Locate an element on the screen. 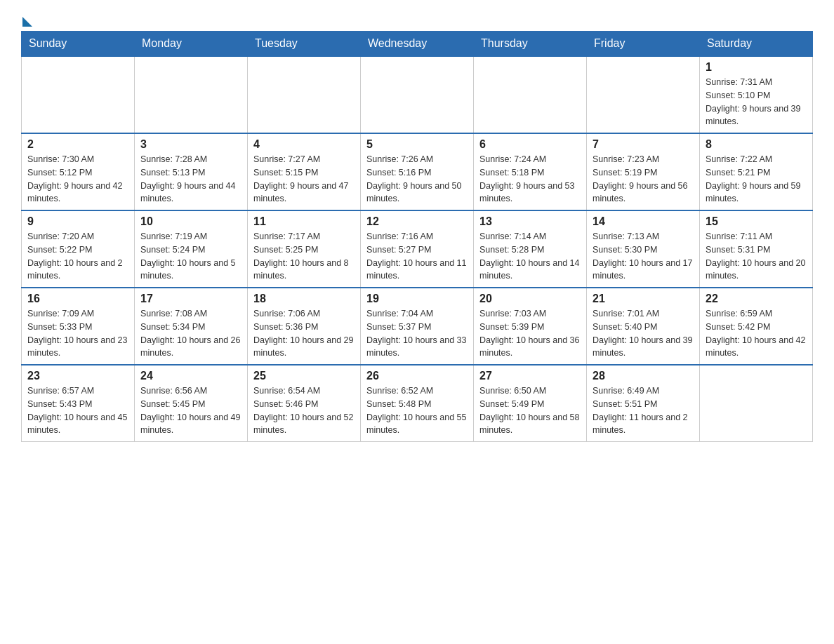 This screenshot has width=834, height=644. calendar-cell: 11Sunrise: 7:17 AMSunset: 5:25 PMDayligh… is located at coordinates (305, 249).